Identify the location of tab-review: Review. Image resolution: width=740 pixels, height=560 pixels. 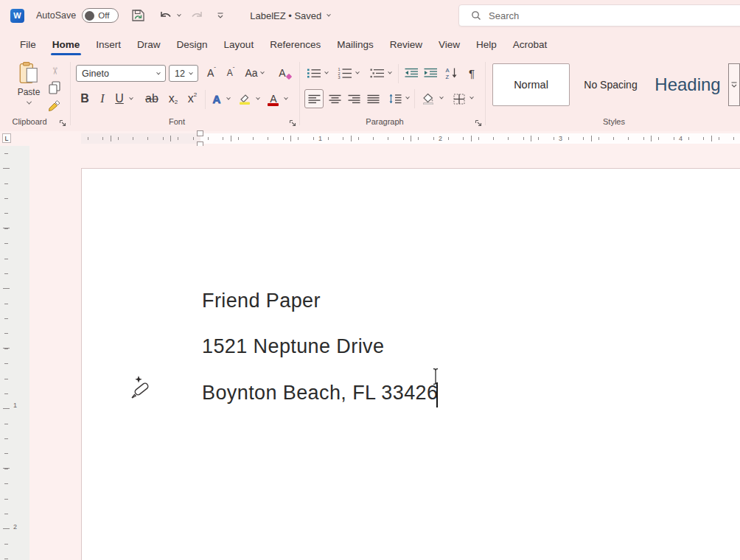
(406, 44).